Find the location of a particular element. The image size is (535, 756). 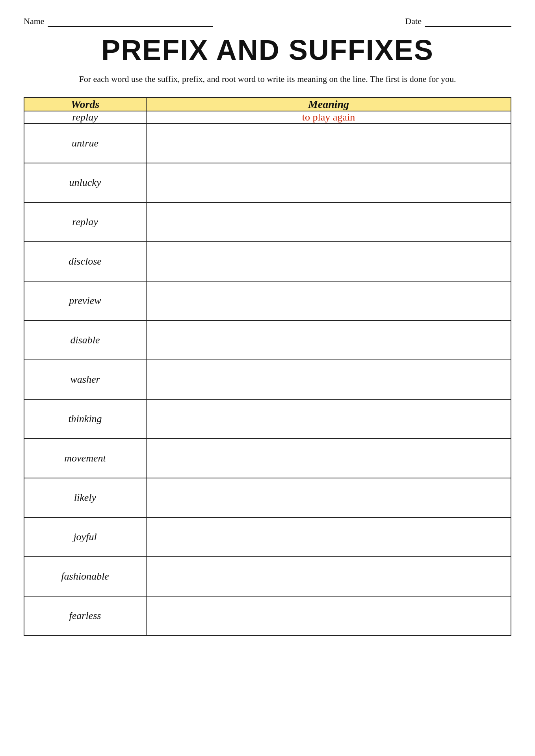

table-row: thinking is located at coordinates (268, 419).